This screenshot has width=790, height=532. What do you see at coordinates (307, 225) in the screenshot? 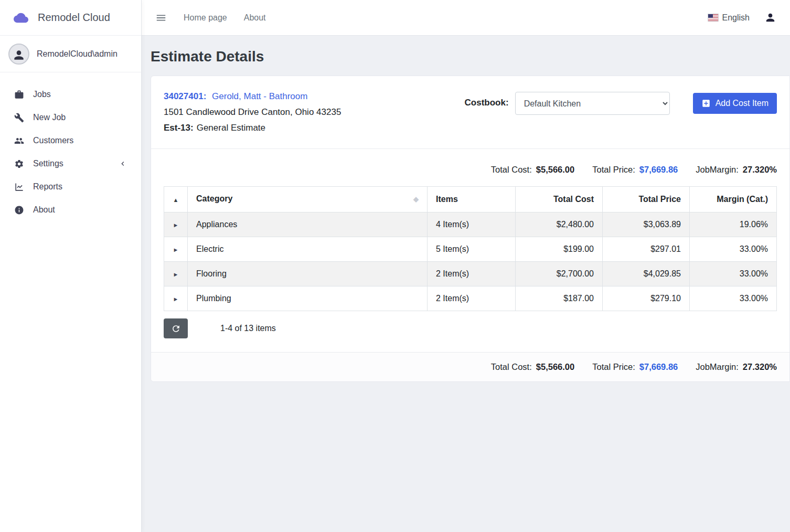
I see `cell-category: Appliances` at bounding box center [307, 225].